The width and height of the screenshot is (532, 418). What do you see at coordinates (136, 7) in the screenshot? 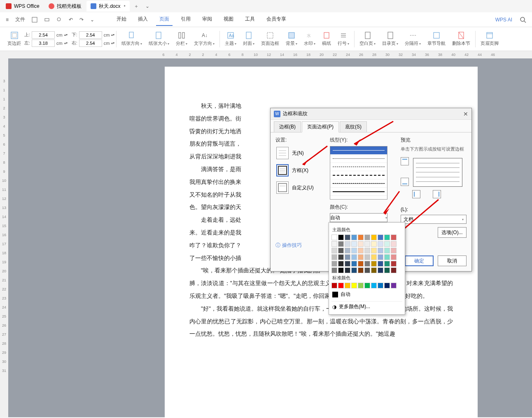
I see `new-tab-button: ＋` at bounding box center [136, 7].